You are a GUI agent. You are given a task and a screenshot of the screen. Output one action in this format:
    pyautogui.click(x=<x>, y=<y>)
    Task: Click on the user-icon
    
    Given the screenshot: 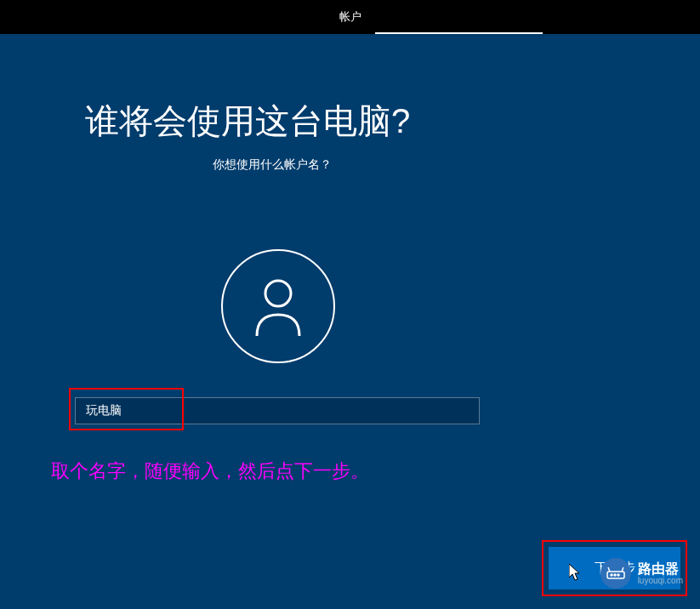 What is the action you would take?
    pyautogui.click(x=278, y=306)
    